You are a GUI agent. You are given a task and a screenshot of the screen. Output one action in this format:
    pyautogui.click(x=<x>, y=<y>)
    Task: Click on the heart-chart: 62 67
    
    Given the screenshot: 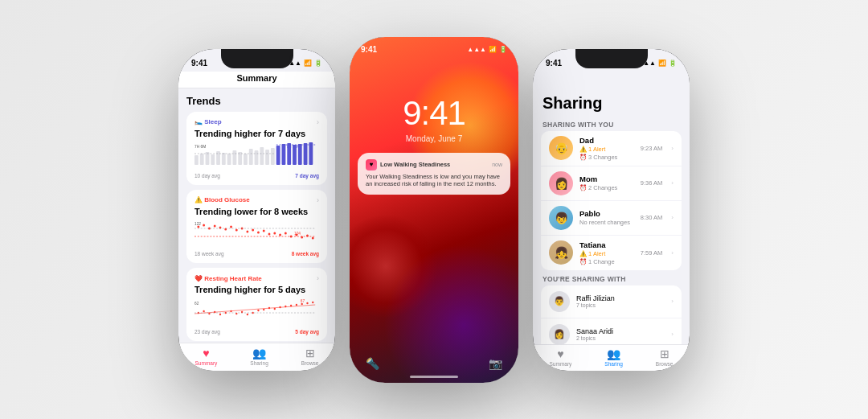 What is the action you would take?
    pyautogui.click(x=257, y=313)
    